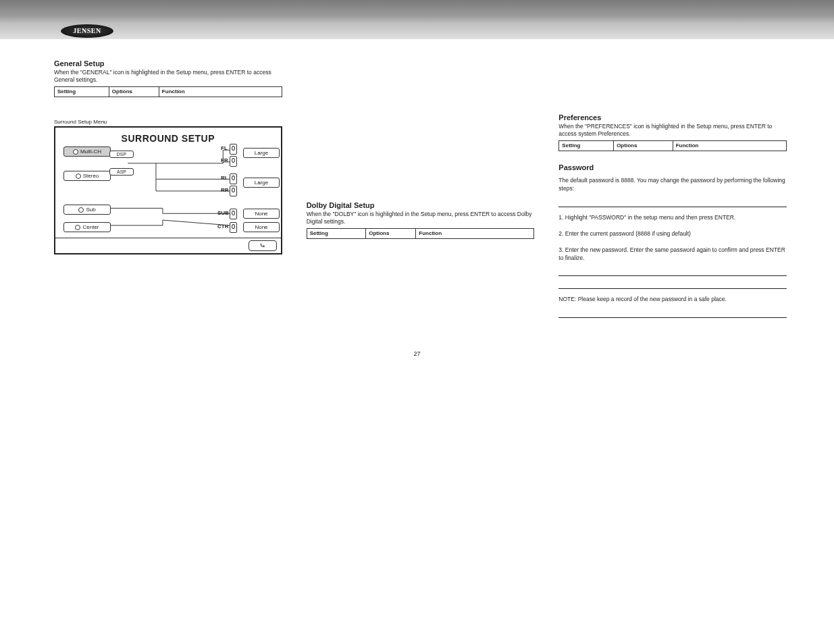 This screenshot has height=644, width=834. What do you see at coordinates (87, 176) in the screenshot?
I see `stereo-pill: Stereo` at bounding box center [87, 176].